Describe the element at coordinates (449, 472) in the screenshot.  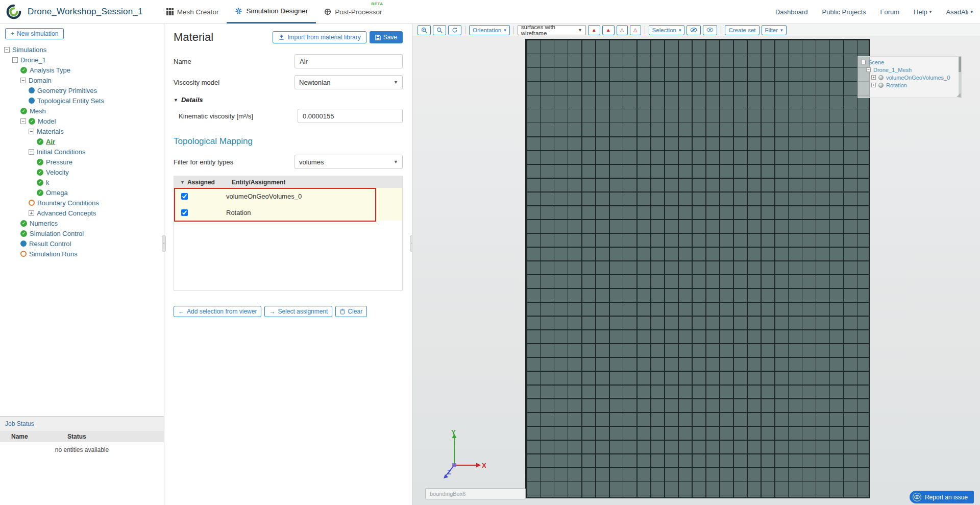
I see `axis-z-label: Z` at that location.